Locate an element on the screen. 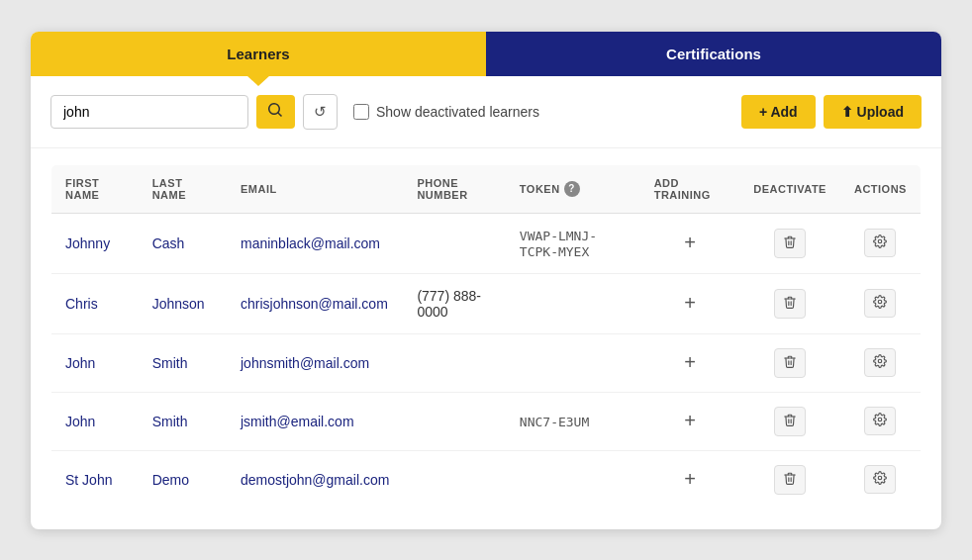 The image size is (972, 560). reset-button: ↺ is located at coordinates (321, 112).